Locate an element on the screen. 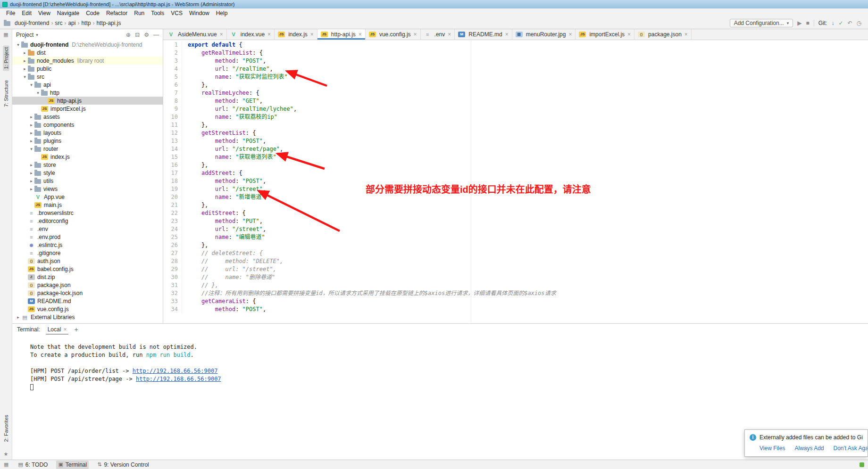 The width and height of the screenshot is (868, 469). tree-item-gitignore: ≡.gitignore is located at coordinates (88, 253).